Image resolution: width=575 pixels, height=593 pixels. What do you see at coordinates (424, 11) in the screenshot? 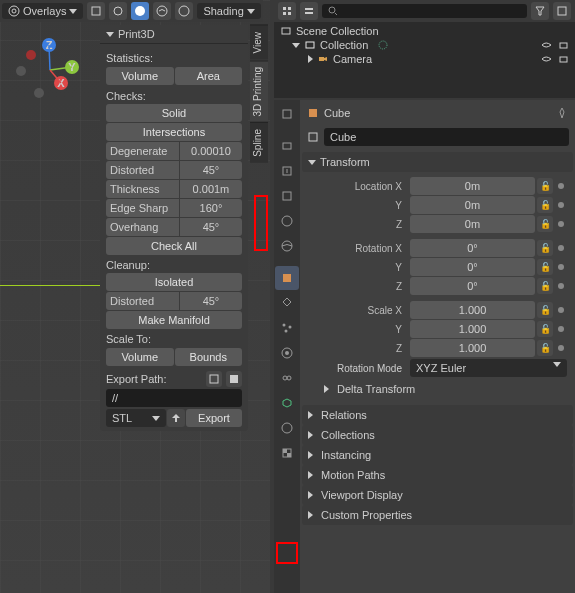
I see `outliner-search` at bounding box center [424, 11].